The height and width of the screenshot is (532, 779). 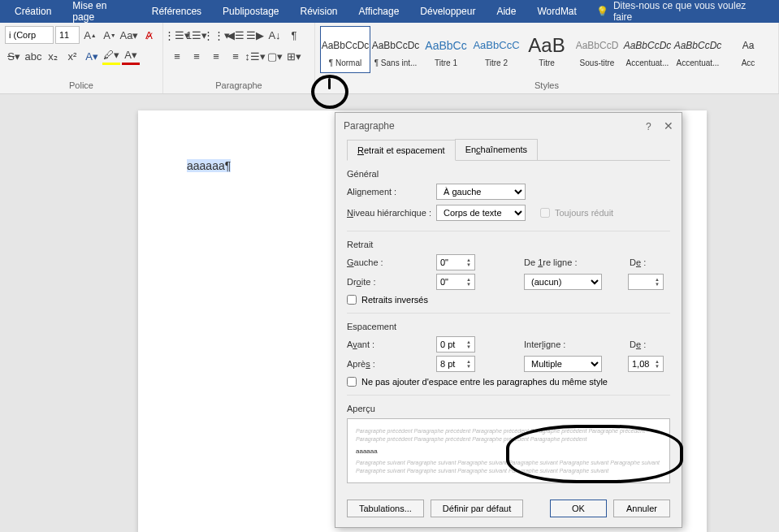 I want to click on grow-font-button: A▲, so click(x=90, y=35).